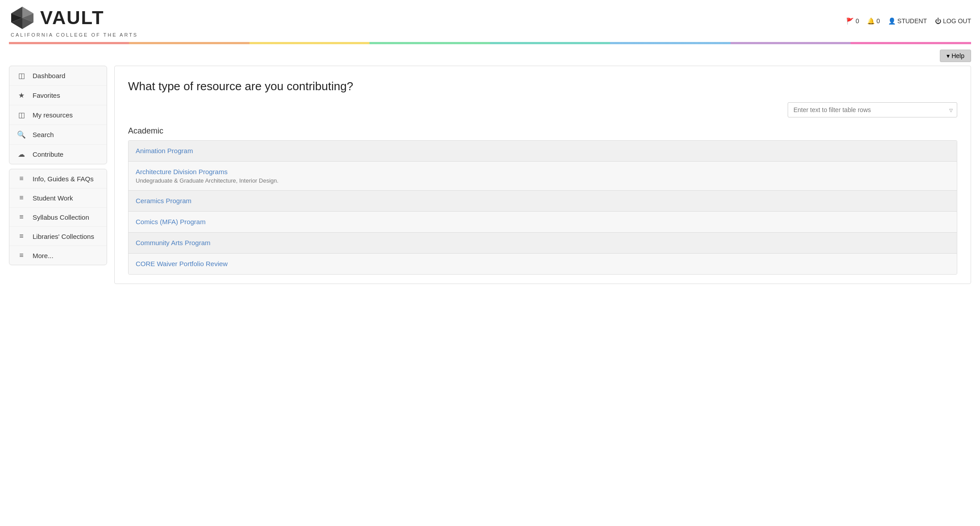  Describe the element at coordinates (955, 56) in the screenshot. I see `help-button: ▾ Help` at that location.